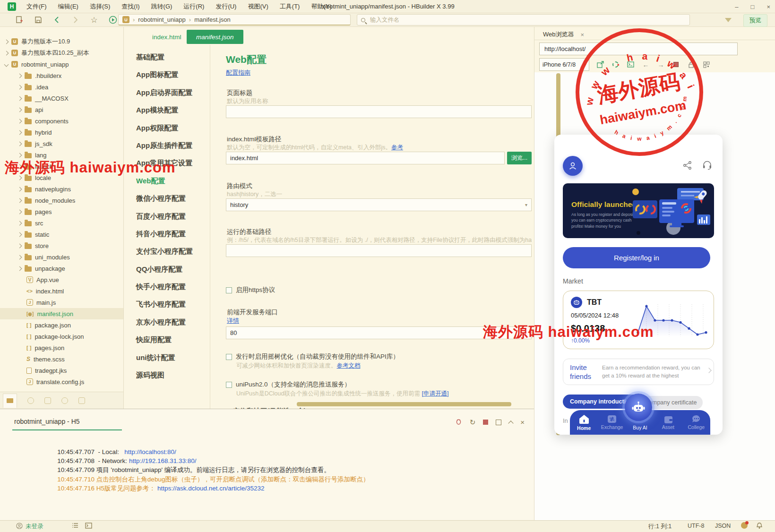  I want to click on config-nav-item: App启动界面配置, so click(167, 93).